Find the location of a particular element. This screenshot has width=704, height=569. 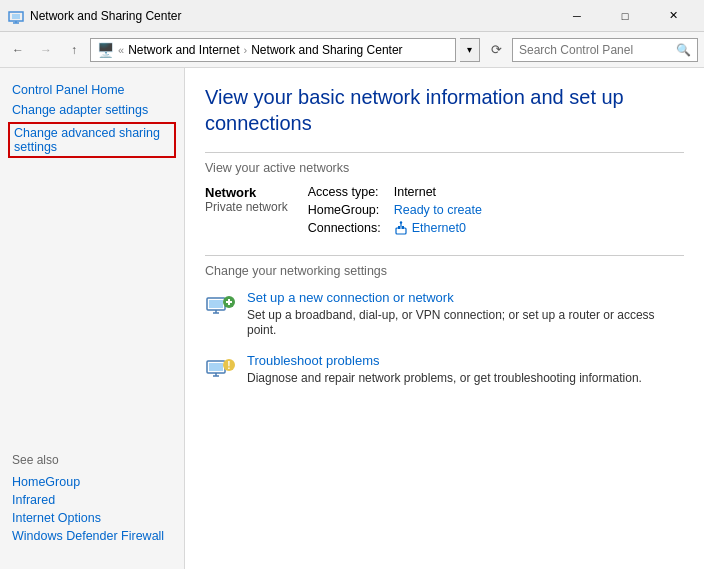

minimize-button: ─ is located at coordinates (577, 16).